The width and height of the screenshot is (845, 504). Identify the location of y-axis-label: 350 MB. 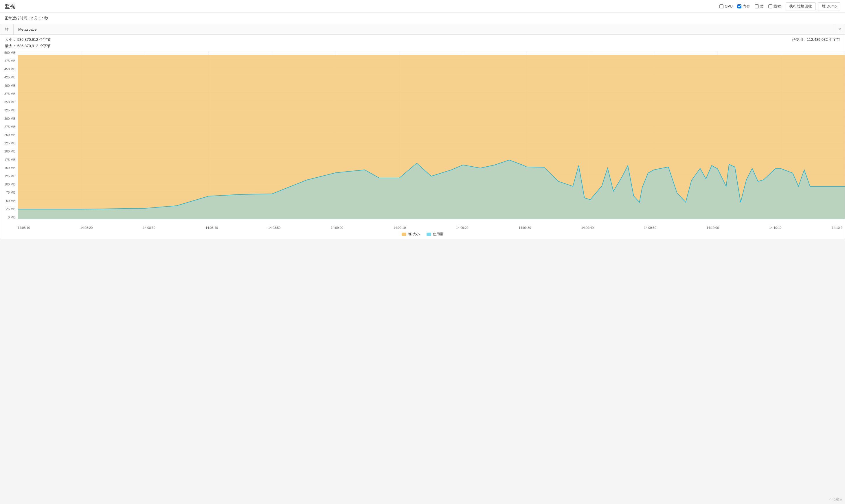
(8, 102).